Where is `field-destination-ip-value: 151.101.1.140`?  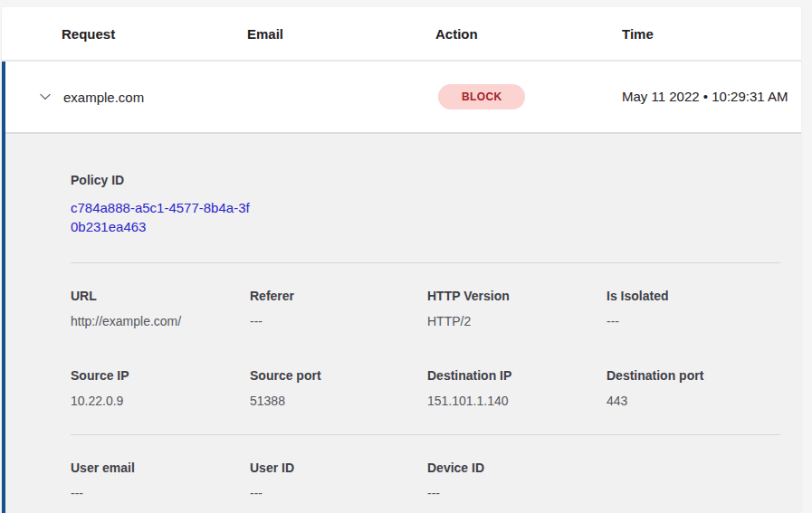
field-destination-ip-value: 151.101.1.140 is located at coordinates (517, 401).